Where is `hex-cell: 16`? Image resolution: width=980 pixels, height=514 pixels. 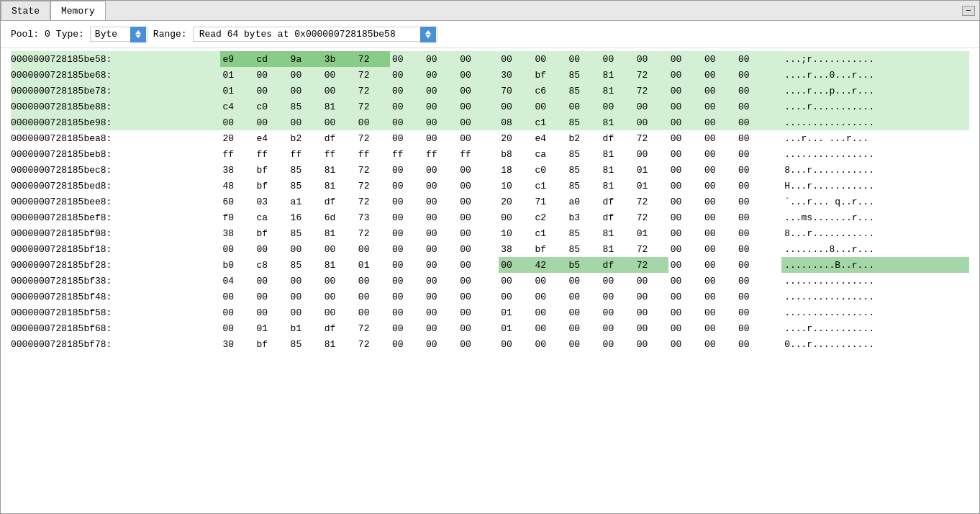
hex-cell: 16 is located at coordinates (305, 217).